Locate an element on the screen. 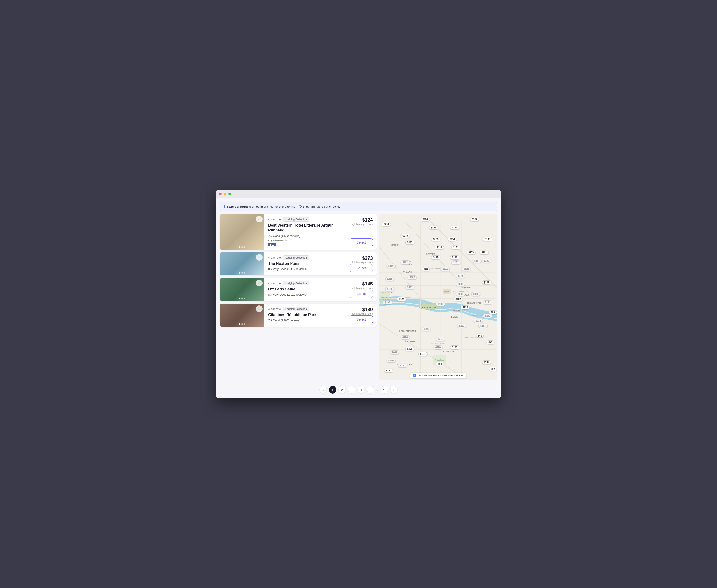 The width and height of the screenshot is (717, 588). hotel-price-4: $130 is located at coordinates (362, 310).